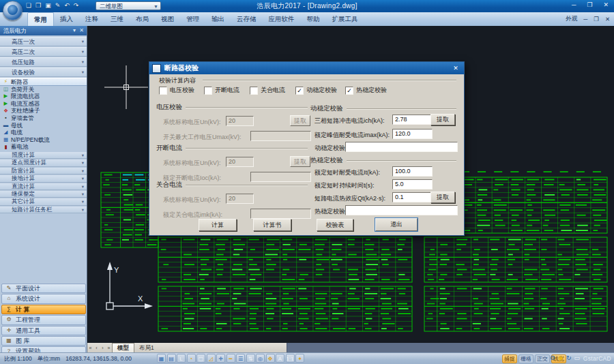 This screenshot has height=364, width=614. What do you see at coordinates (572, 19) in the screenshot?
I see `appearance-label: 外观` at bounding box center [572, 19].